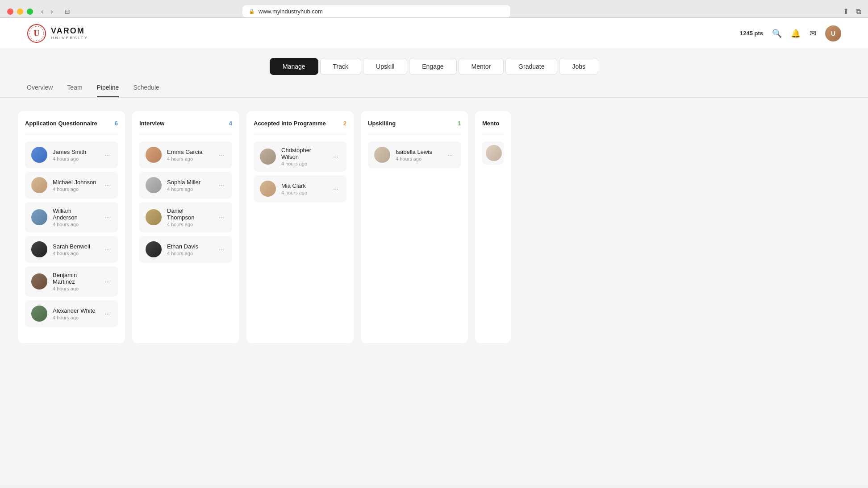 The image size is (868, 488). What do you see at coordinates (300, 189) in the screenshot?
I see `card-mia-clark: Mia Clark 4 hours ago ···` at bounding box center [300, 189].